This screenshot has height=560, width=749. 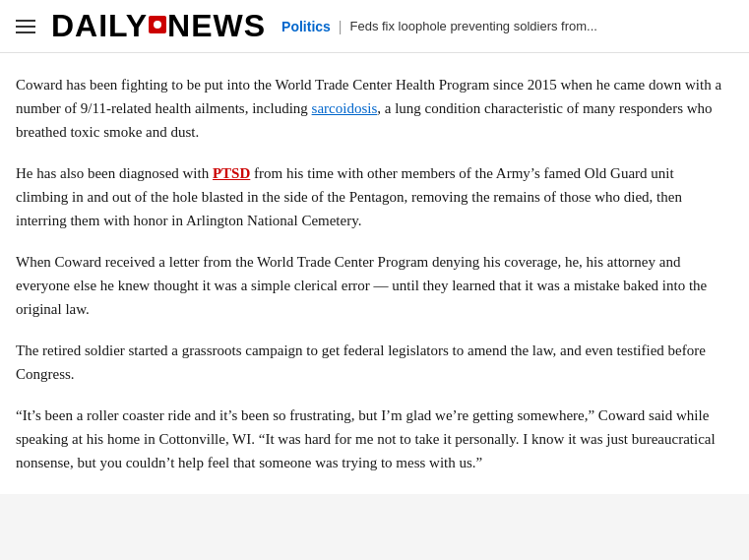 What do you see at coordinates (372, 362) in the screenshot?
I see `paragraph-4: The retired soldier started a grassroots…` at bounding box center [372, 362].